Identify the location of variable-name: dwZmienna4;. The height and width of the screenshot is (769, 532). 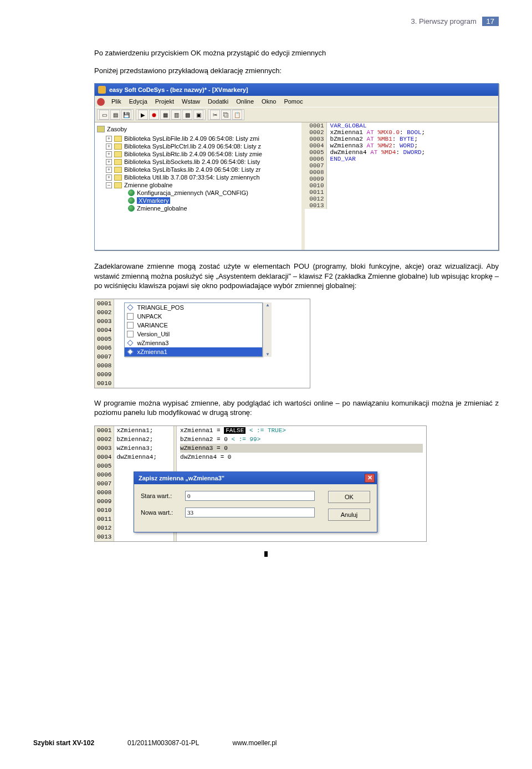
(136, 457).